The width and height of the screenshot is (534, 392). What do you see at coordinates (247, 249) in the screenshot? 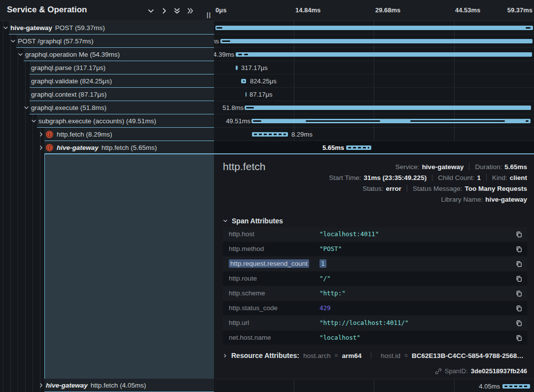
I see `attribute-key: http.method` at bounding box center [247, 249].